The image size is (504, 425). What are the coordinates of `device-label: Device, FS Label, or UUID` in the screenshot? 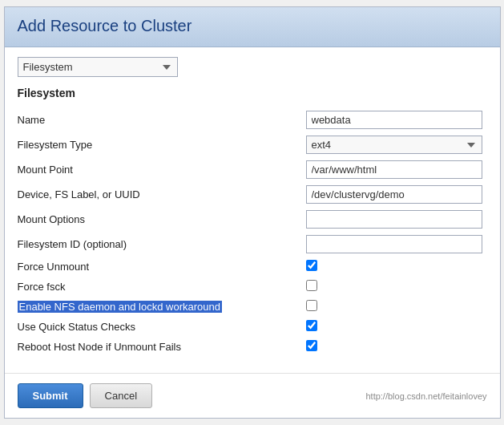 It's located at (162, 194).